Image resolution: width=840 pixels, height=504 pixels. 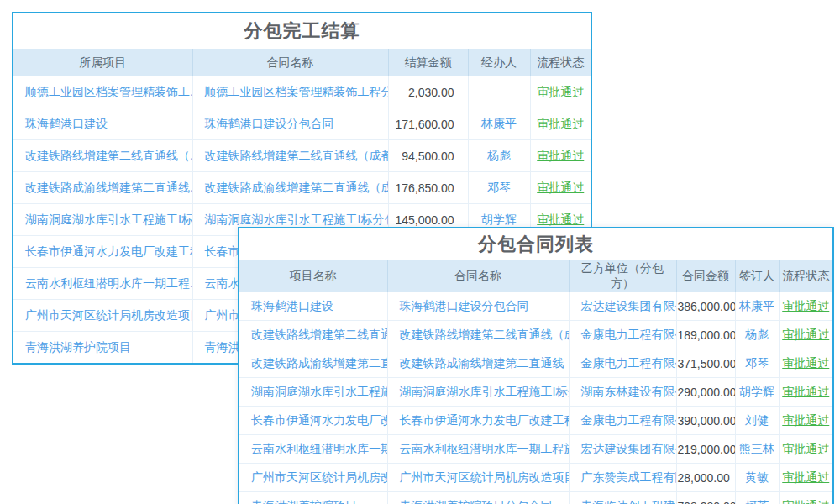 What do you see at coordinates (536, 364) in the screenshot?
I see `table-row: 改建铁路成渝线增建第二直通线...改建铁路成渝线增建第二直通线（成渝...金康电…` at bounding box center [536, 364].